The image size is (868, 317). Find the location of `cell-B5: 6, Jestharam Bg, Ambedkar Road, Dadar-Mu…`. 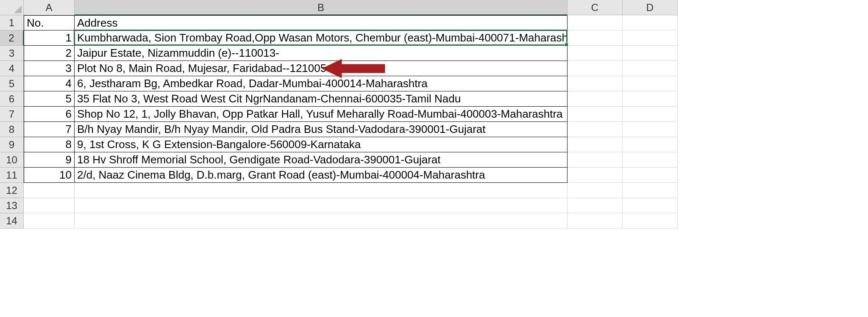

cell-B5: 6, Jestharam Bg, Ambedkar Road, Dadar-Mu… is located at coordinates (321, 84).